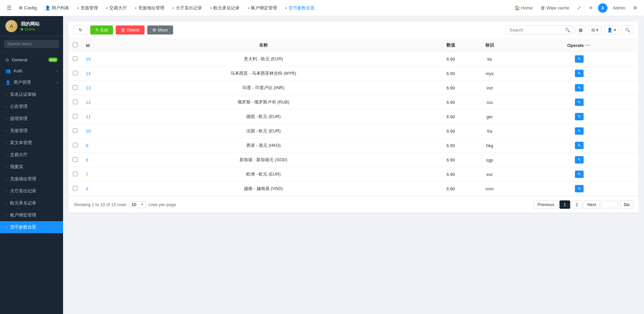 The width and height of the screenshot is (644, 314). I want to click on buy-icon: ○, so click(6, 167).